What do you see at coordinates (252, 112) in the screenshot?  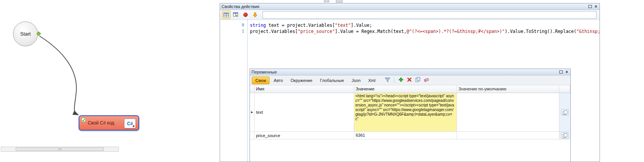 I see `row-selector-arrow: ▶` at bounding box center [252, 112].